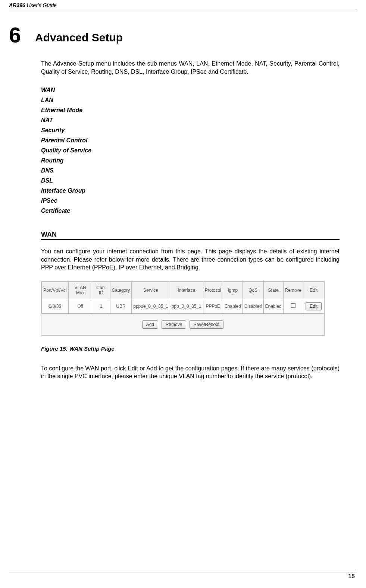 This screenshot has height=588, width=366. I want to click on col-igmp: Igmp, so click(233, 290).